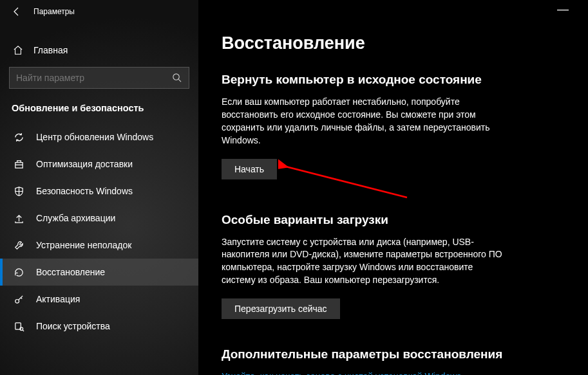 The height and width of the screenshot is (375, 588). Describe the element at coordinates (99, 191) in the screenshot. I see `sidebar-item-windows-security: Безопасность Windows` at that location.